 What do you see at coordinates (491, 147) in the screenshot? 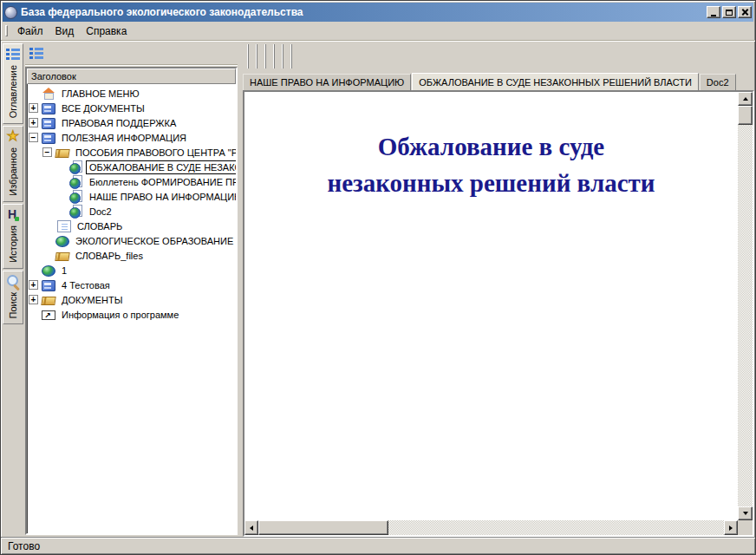
I see `document-title-line1: Обжалование в суде` at bounding box center [491, 147].